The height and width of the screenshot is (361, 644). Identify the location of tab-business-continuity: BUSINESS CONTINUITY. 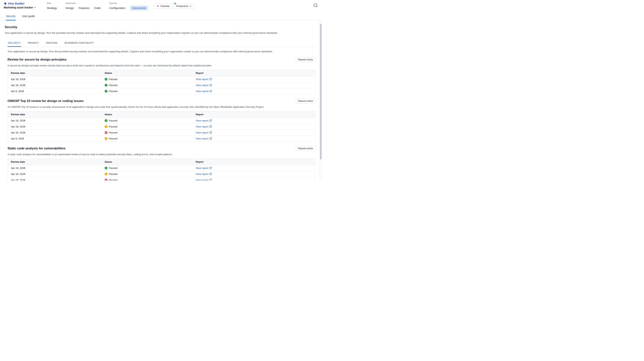
(79, 43).